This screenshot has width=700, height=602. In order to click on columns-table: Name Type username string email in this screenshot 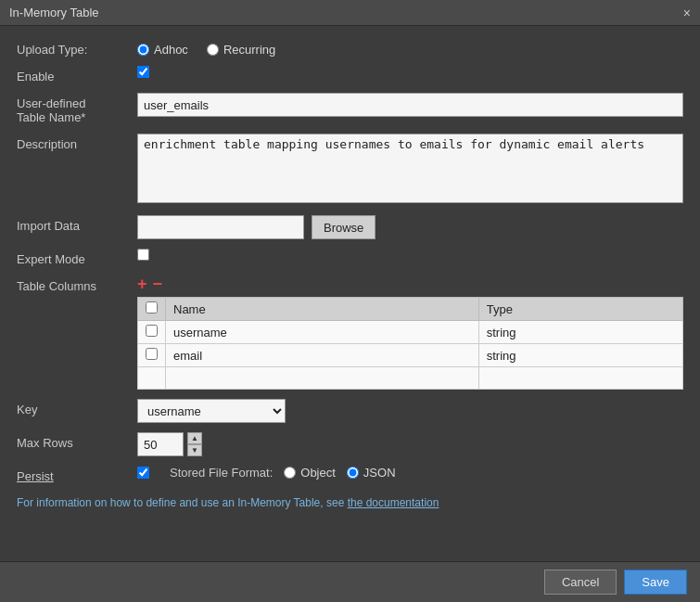, I will do `click(410, 343)`.